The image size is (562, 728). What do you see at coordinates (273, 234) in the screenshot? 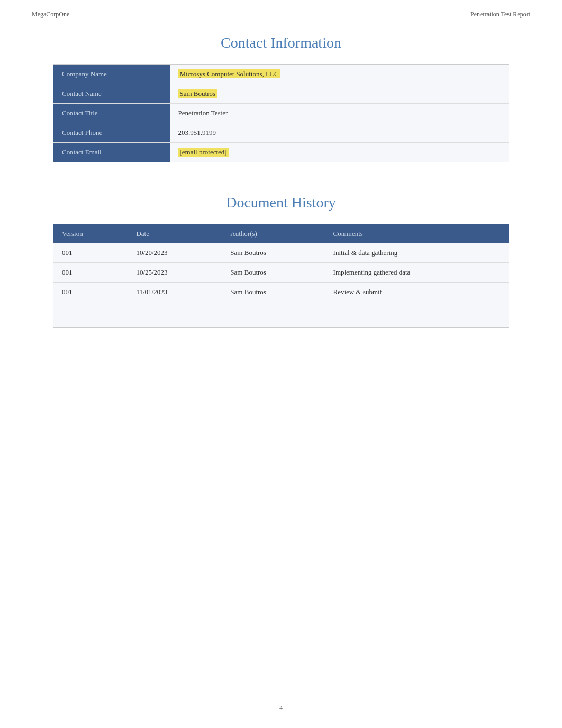
I see `col-author-header: Author(s)` at bounding box center [273, 234].